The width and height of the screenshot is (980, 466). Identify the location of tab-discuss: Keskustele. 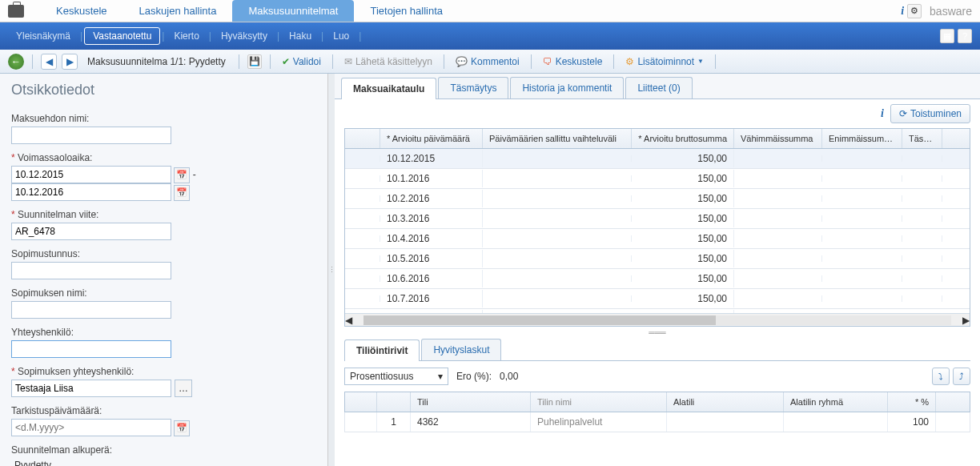
(82, 11).